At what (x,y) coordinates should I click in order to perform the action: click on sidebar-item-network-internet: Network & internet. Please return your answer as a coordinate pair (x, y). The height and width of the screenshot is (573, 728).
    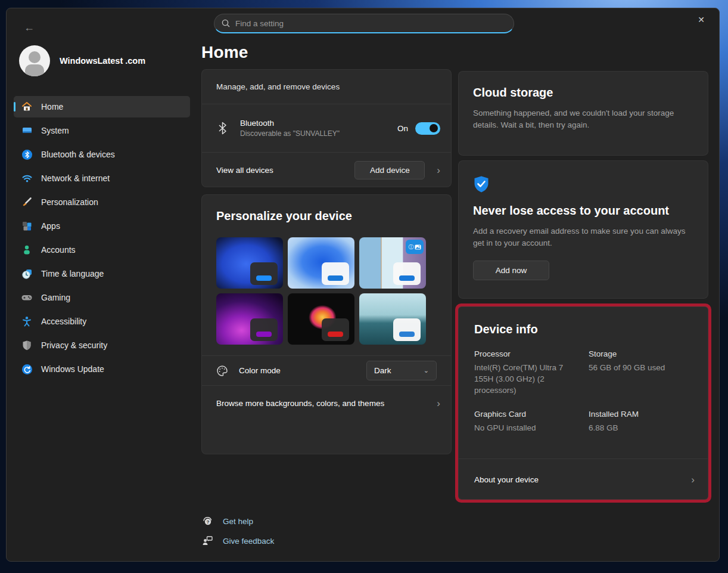
    Looking at the image, I should click on (102, 178).